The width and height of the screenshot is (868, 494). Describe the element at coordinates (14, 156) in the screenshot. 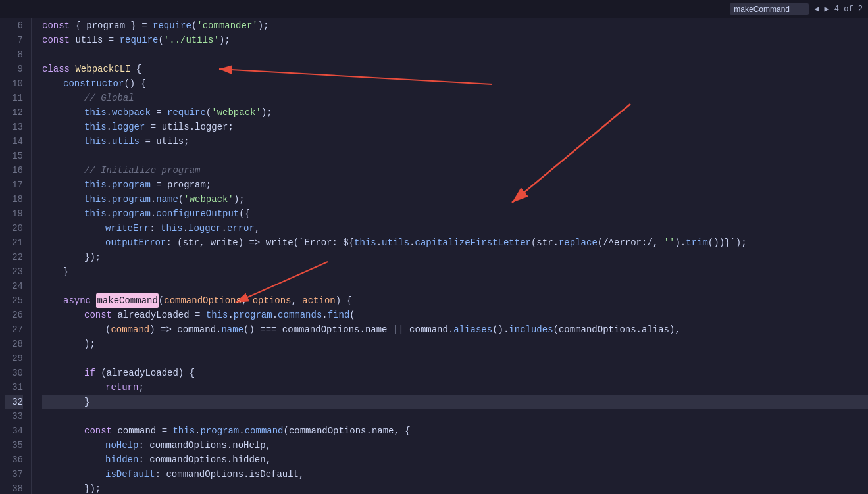

I see `line-num-15: 15` at that location.